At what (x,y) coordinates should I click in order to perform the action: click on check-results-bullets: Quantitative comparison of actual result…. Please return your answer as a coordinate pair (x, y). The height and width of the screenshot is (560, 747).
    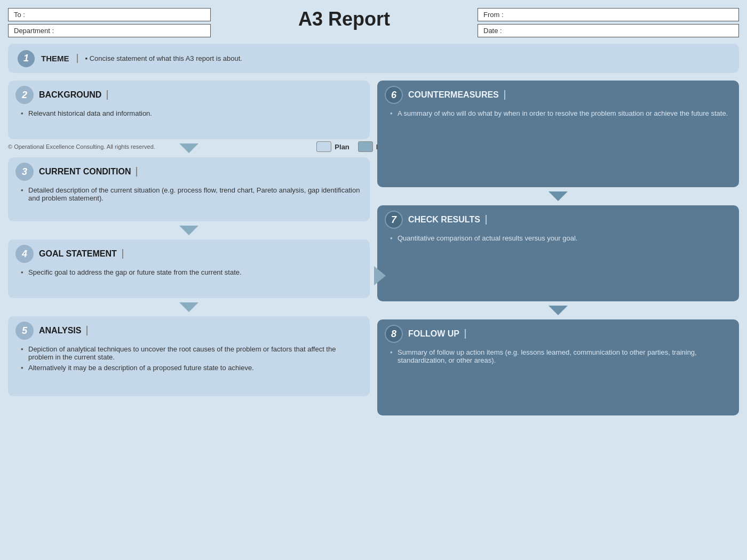
    Looking at the image, I should click on (558, 238).